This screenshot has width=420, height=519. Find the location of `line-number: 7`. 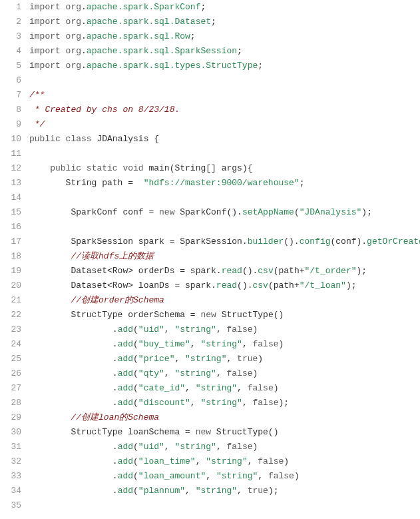

line-number: 7 is located at coordinates (11, 95).